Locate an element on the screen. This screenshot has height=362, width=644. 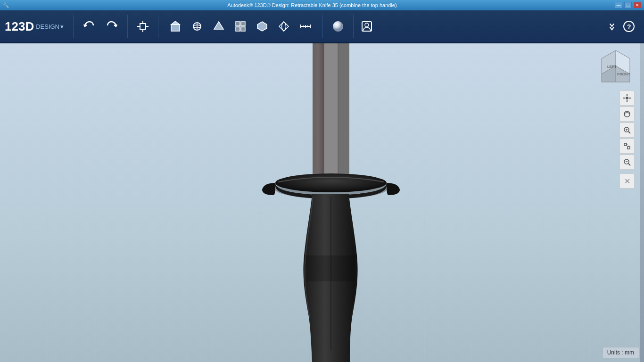
close-button: ✕ is located at coordinates (637, 5).